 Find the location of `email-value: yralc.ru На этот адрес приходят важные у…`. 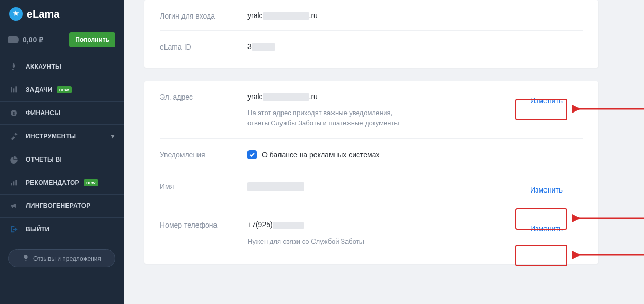

email-value: yralc.ru На этот адрес приходят важные у… is located at coordinates (384, 110).